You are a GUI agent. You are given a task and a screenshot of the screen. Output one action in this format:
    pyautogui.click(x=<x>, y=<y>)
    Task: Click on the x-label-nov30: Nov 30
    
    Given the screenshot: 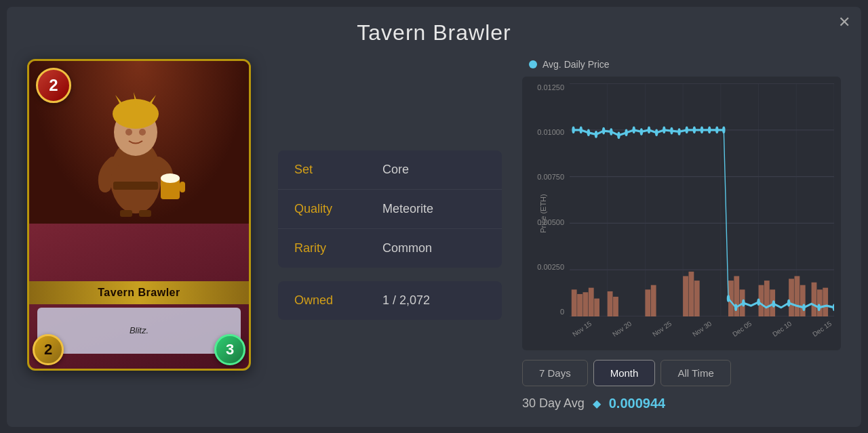 What is the action you would take?
    pyautogui.click(x=702, y=328)
    